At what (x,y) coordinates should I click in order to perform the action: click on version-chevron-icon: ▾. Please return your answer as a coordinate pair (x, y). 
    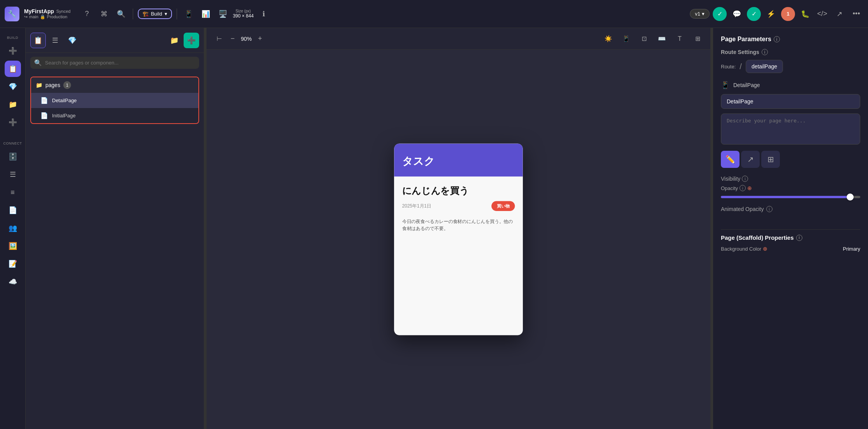
    Looking at the image, I should click on (703, 14).